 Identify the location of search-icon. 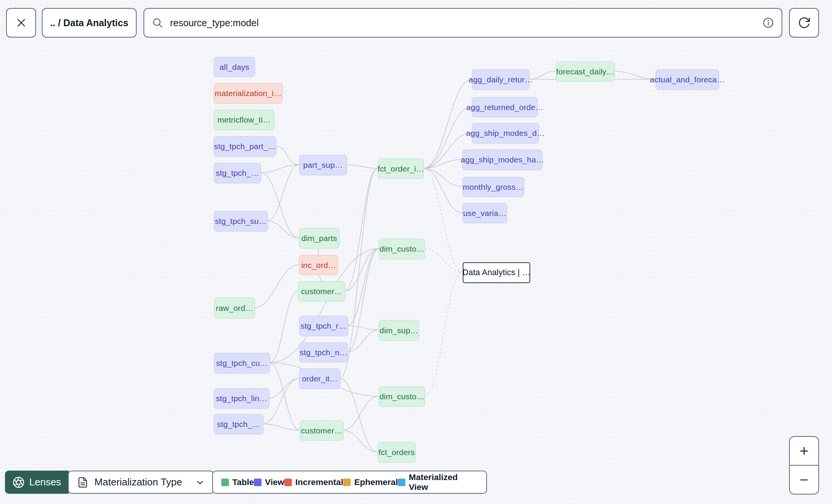
(158, 23).